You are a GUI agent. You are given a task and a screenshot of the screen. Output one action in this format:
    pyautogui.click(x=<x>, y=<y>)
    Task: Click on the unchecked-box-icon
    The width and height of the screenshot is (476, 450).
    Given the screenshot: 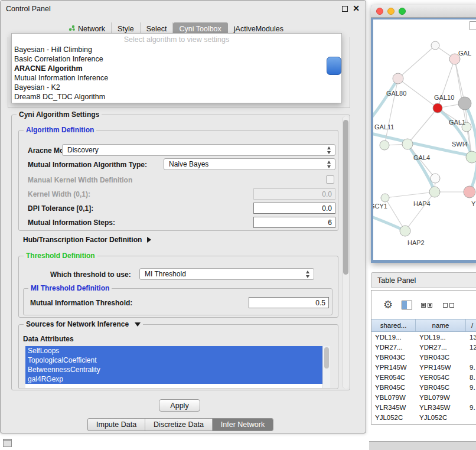 What is the action you would take?
    pyautogui.click(x=445, y=305)
    